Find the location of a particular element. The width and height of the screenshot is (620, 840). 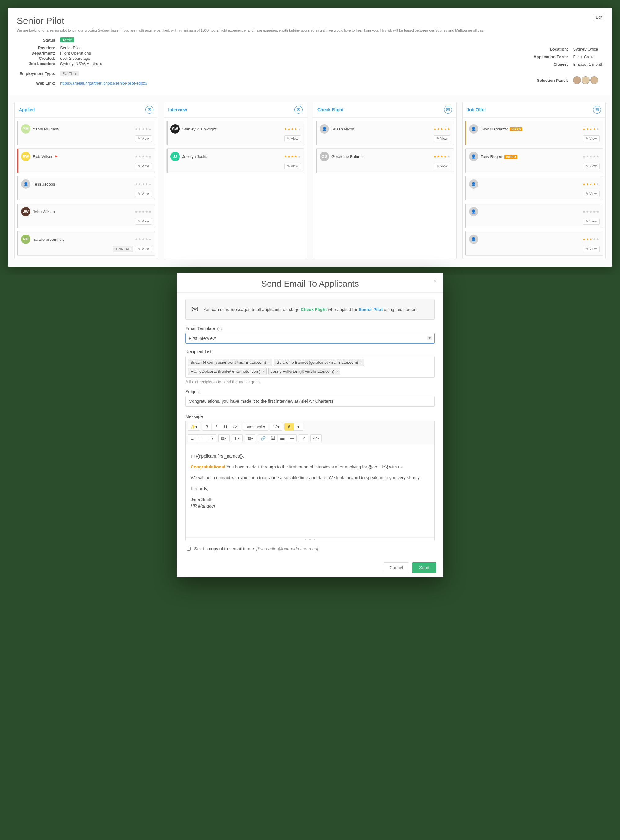

stage-applied: Applied✉ YMYanni Mulgahy★★★★★✎ ViewRWRob… is located at coordinates (86, 180).